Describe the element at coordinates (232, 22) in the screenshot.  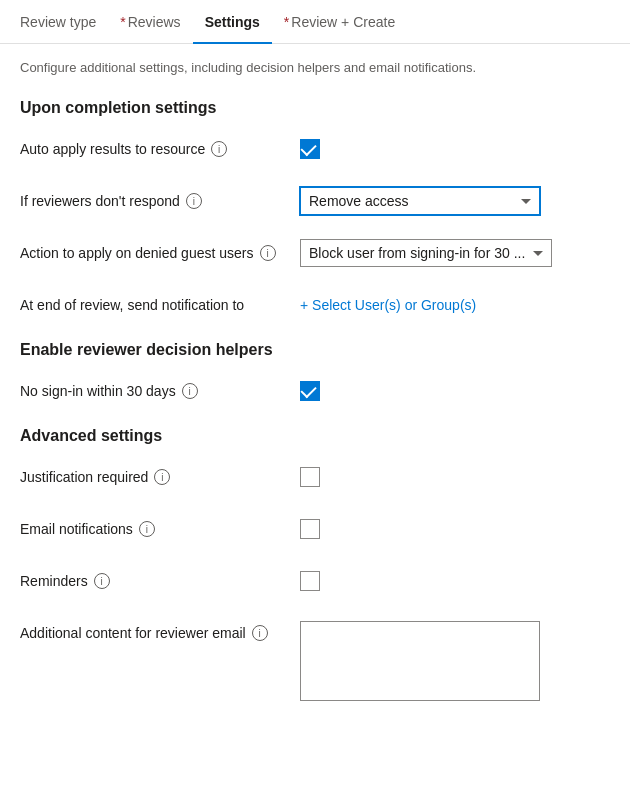
I see `tab-settings: Settings` at that location.